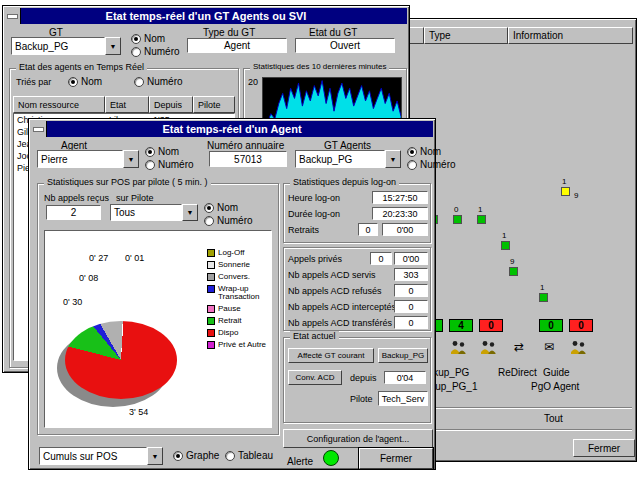 The width and height of the screenshot is (640, 480). I want to click on agent-nom-radio: Nom, so click(162, 152).